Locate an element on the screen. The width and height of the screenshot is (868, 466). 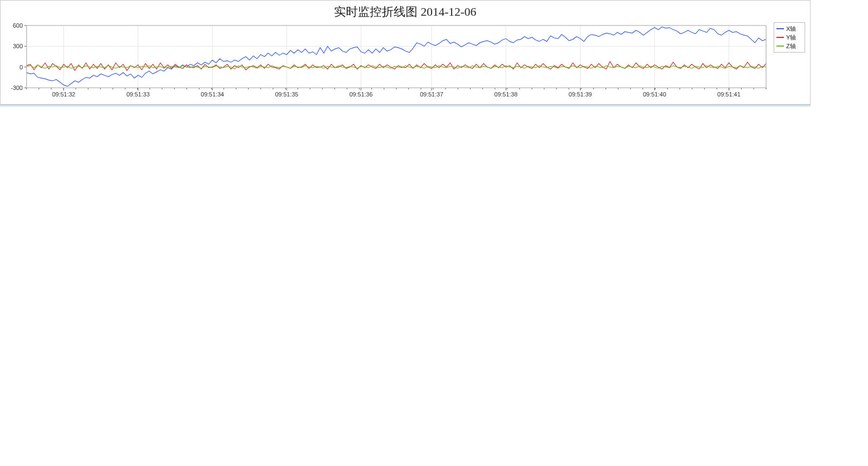
svg-text: 09:51:39 is located at coordinates (580, 94).